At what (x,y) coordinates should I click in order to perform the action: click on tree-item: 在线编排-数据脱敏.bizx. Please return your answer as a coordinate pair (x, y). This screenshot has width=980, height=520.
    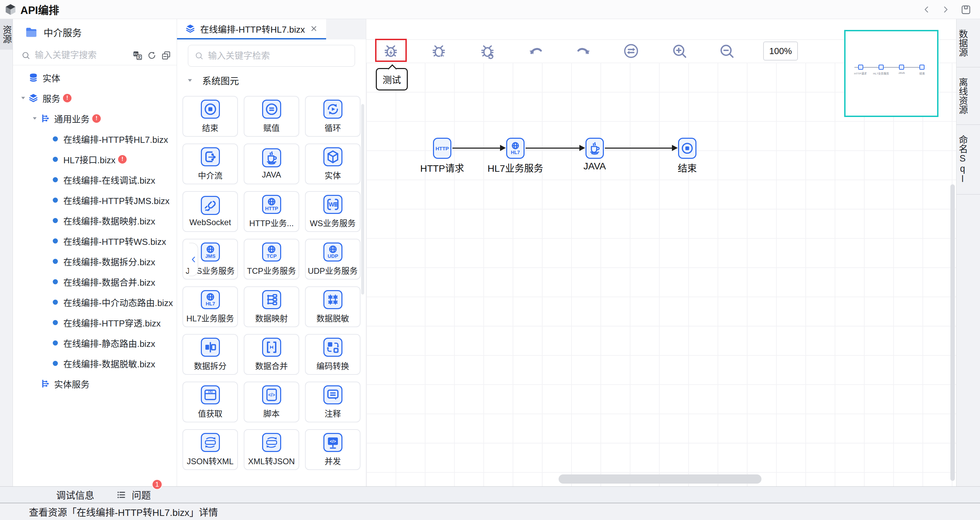
    Looking at the image, I should click on (95, 363).